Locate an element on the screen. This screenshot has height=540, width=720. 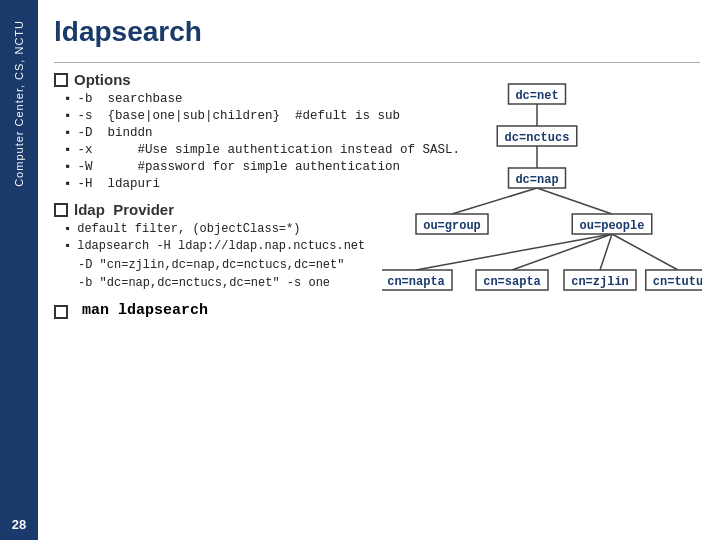
svg-text: cn=tutu is located at coordinates (678, 282).